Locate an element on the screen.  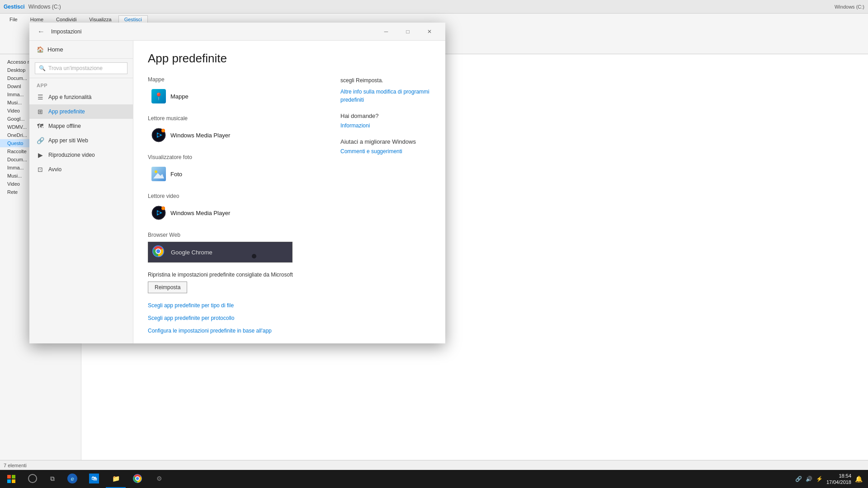
right-link-informazioni: Informazioni is located at coordinates (355, 126).